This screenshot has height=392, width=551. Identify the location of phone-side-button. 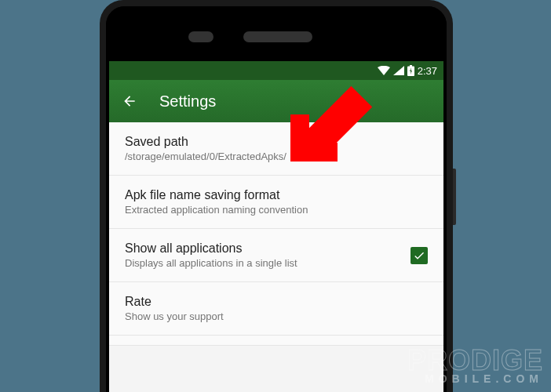
(454, 197).